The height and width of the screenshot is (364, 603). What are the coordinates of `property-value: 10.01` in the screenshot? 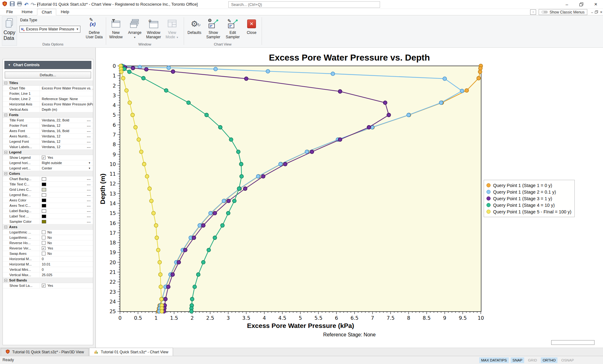 It's located at (67, 264).